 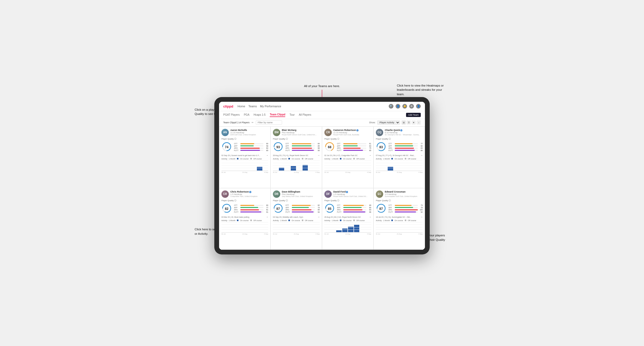 What do you see at coordinates (305, 115) in the screenshot?
I see `subnav-allplayers: All Players` at bounding box center [305, 115].